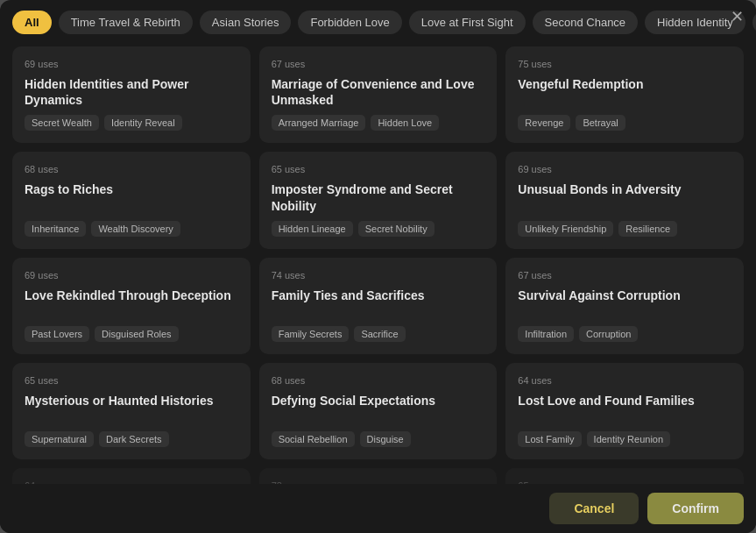 The image size is (756, 533). What do you see at coordinates (55, 229) in the screenshot?
I see `tag: Inheritance` at bounding box center [55, 229].